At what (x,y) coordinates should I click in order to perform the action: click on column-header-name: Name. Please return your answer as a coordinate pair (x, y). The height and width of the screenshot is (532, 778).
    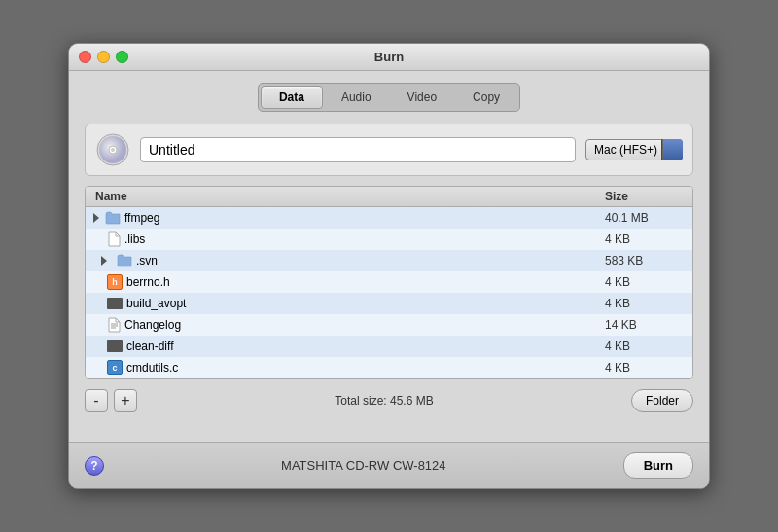
    Looking at the image, I should click on (340, 196).